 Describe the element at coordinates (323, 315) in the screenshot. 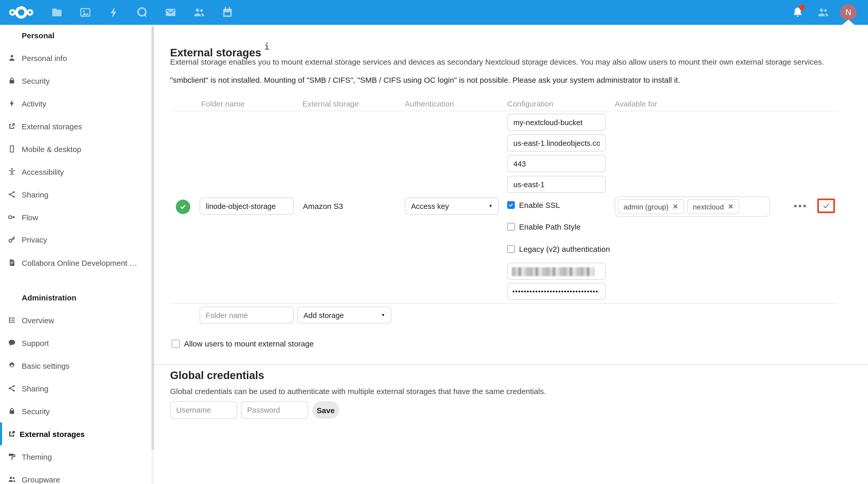

I see `add-storage-selected-value: Add storage` at that location.